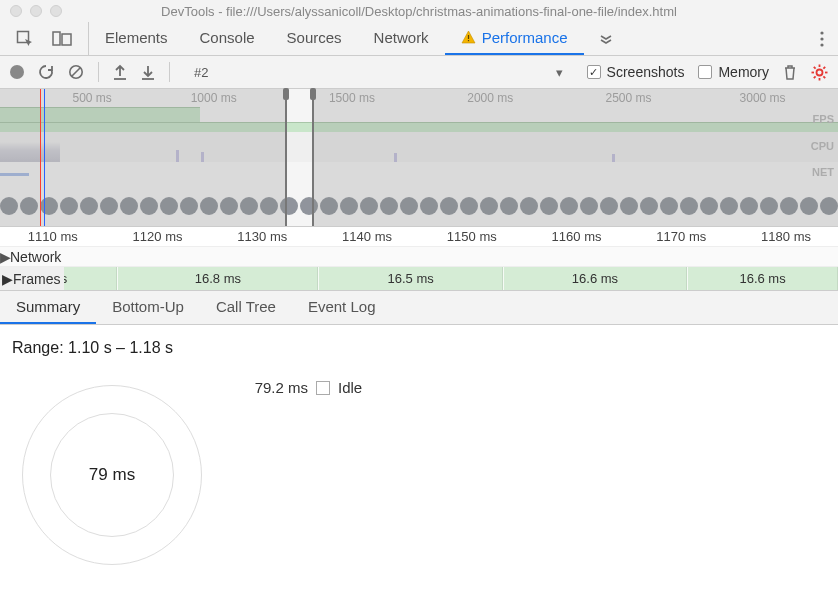  What do you see at coordinates (419, 257) in the screenshot?
I see `network-row: ▶ Network` at bounding box center [419, 257].